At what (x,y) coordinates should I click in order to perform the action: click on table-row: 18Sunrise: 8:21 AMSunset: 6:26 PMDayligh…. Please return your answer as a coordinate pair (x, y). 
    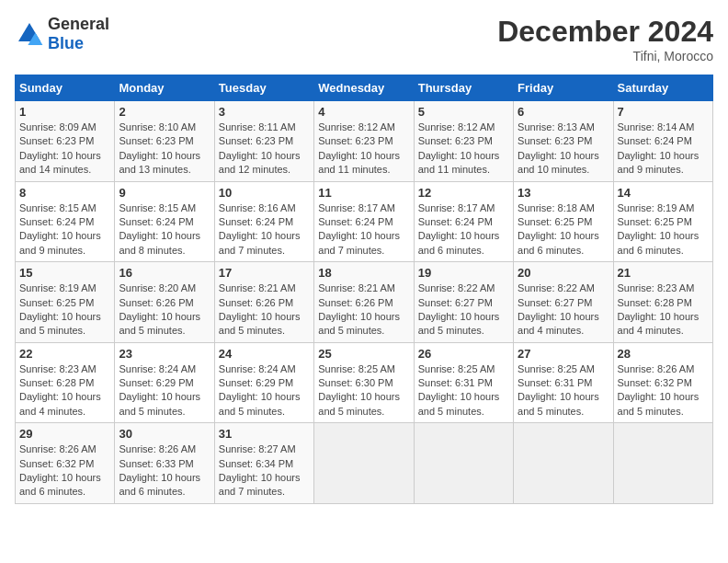
    Looking at the image, I should click on (364, 303).